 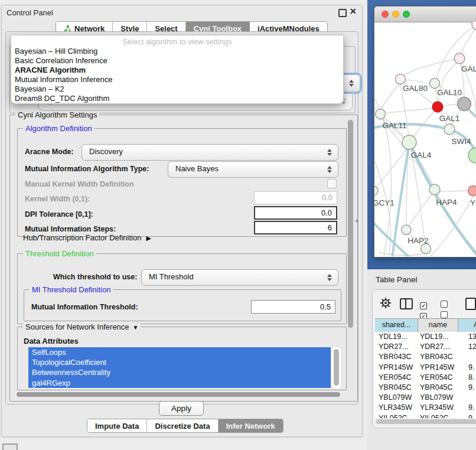 I want to click on aracne-mode-value: Discovery, so click(x=106, y=152).